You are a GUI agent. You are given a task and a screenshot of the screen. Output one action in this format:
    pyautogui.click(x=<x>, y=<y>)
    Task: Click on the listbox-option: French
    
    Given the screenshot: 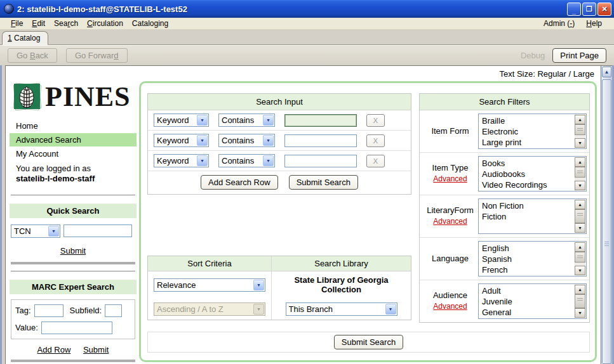 What is the action you would take?
    pyautogui.click(x=528, y=270)
    